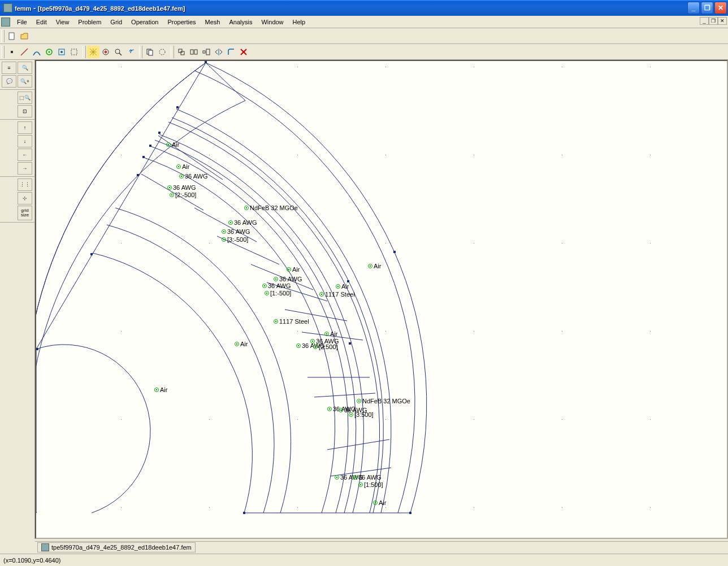 This screenshot has height=566, width=728. What do you see at coordinates (181, 22) in the screenshot?
I see `menu-properties: Properties` at bounding box center [181, 22].